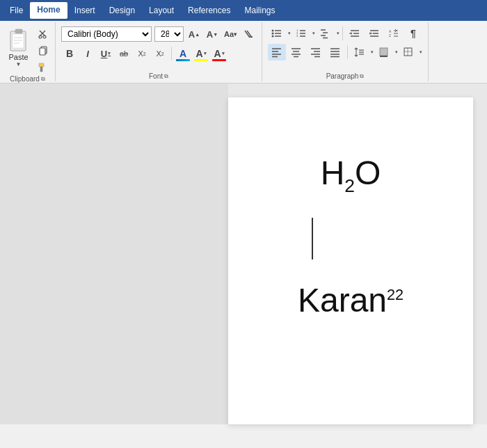  What do you see at coordinates (244, 10) in the screenshot?
I see `menu-bar: File Home Insert Design Layout Reference…` at bounding box center [244, 10].